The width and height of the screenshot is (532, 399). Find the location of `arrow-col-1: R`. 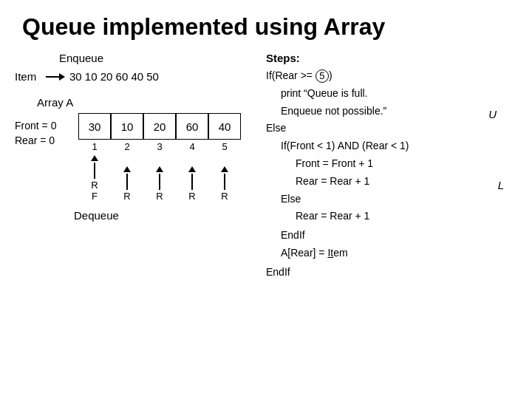

arrow-col-1: R is located at coordinates (127, 184).